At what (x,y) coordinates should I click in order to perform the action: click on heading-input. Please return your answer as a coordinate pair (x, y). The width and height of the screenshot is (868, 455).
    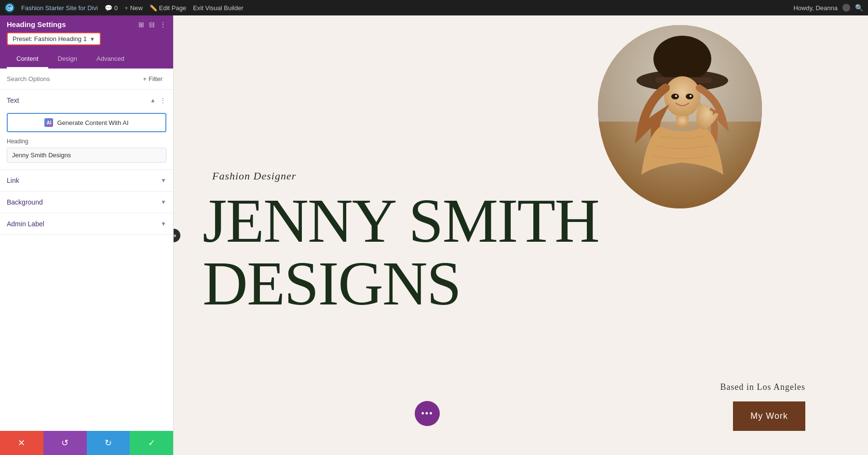
    Looking at the image, I should click on (87, 155).